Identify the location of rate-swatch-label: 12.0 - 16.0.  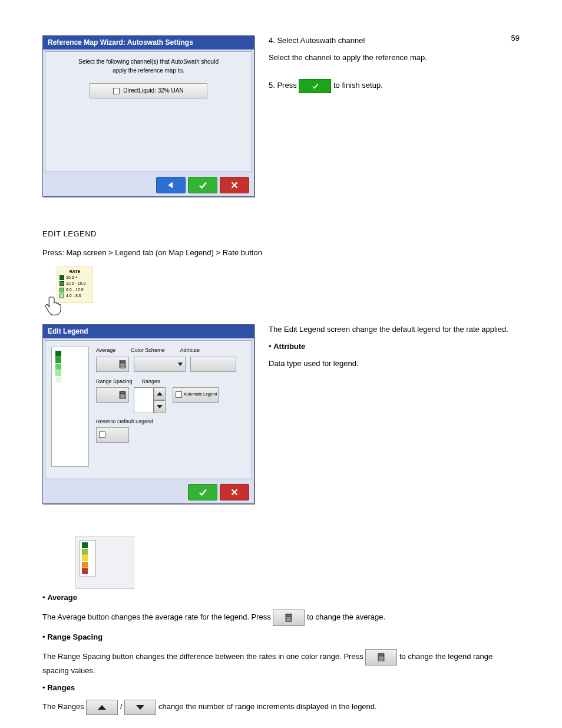
(75, 284).